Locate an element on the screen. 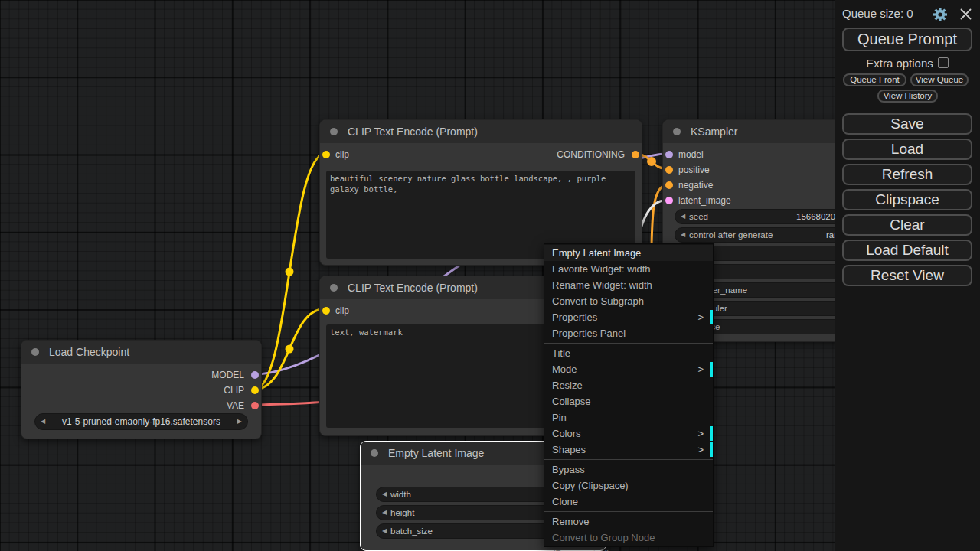 The width and height of the screenshot is (980, 551). output-label: VAE is located at coordinates (236, 406).